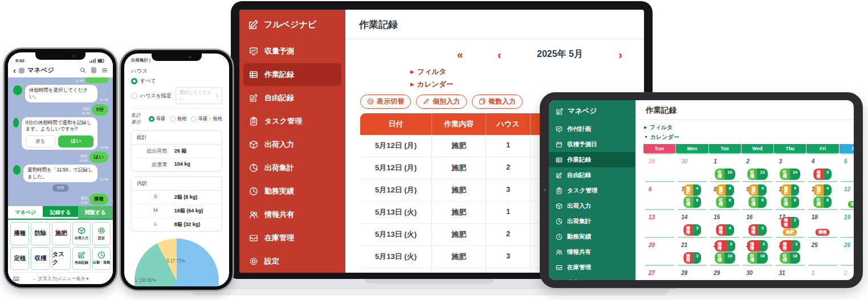  What do you see at coordinates (692, 195) in the screenshot?
I see `calendar-cell: 7施肥4収穫6` at bounding box center [692, 195].